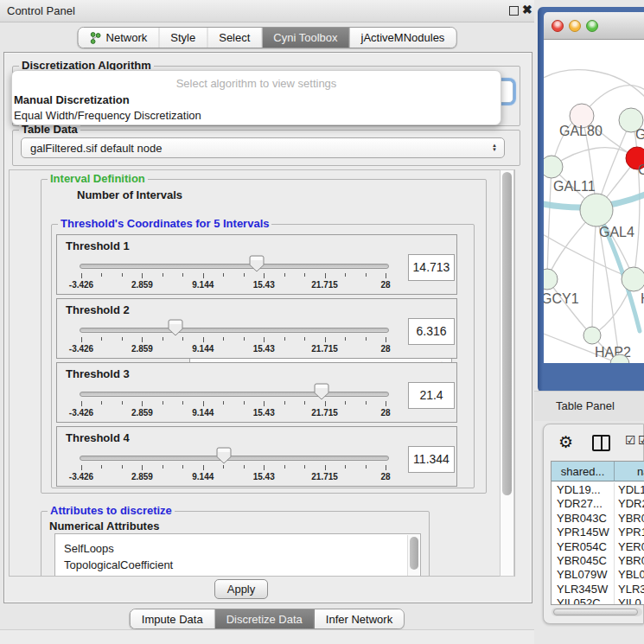 Image resolution: width=644 pixels, height=644 pixels. What do you see at coordinates (257, 264) in the screenshot?
I see `threshold-1-slider-thumb` at bounding box center [257, 264].